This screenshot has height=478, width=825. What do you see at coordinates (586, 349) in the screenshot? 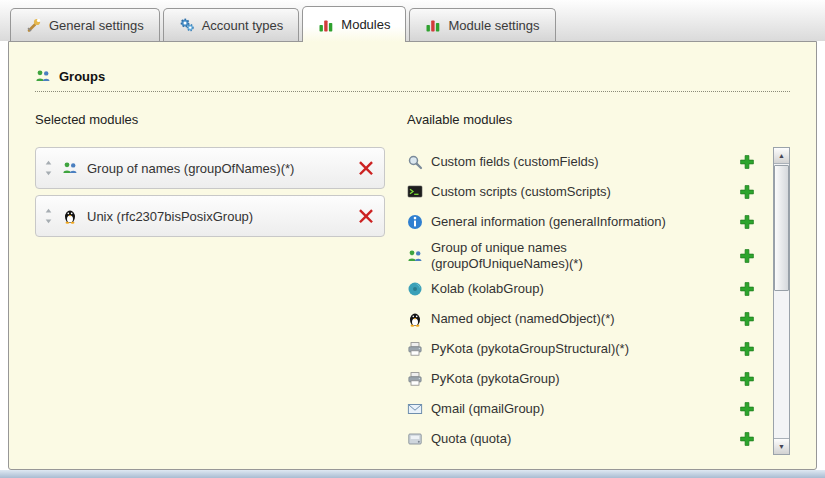
I see `available-module-row: PyKota (pykotaGroupStructural)(*)` at bounding box center [586, 349].